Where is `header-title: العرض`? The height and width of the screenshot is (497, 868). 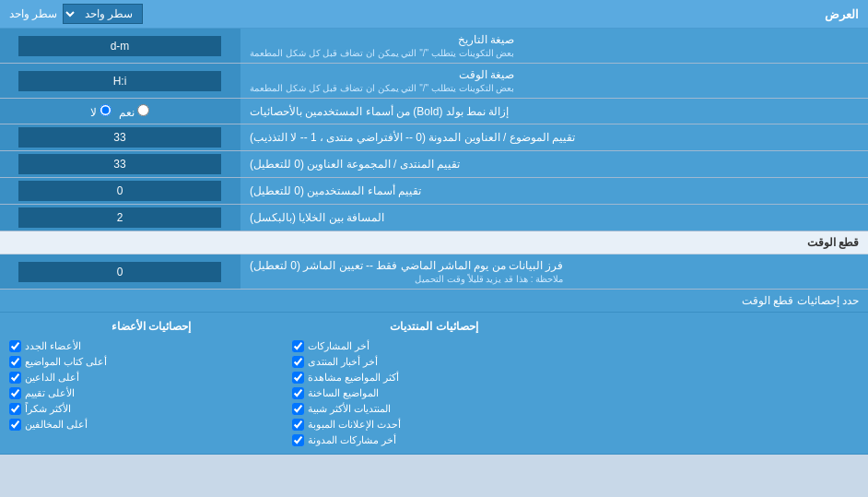 header-title: العرض is located at coordinates (842, 15).